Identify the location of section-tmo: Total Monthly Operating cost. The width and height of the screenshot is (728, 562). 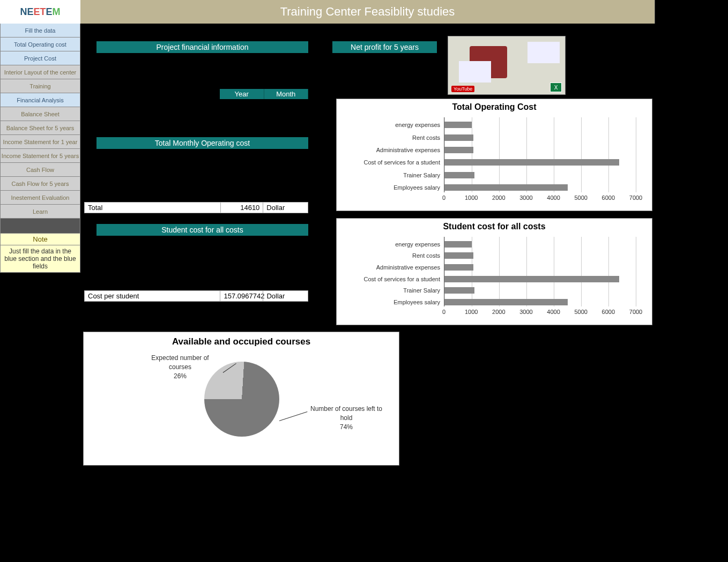
(203, 143).